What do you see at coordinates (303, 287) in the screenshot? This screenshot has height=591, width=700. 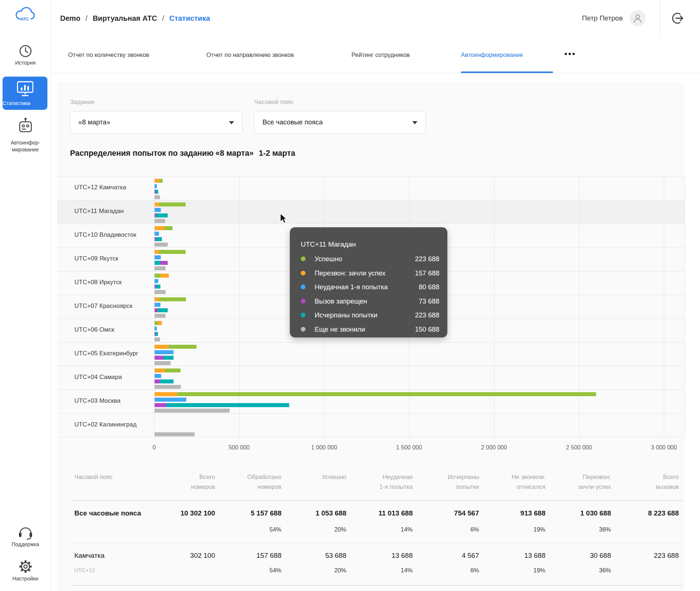 I see `legend-dot-blue` at bounding box center [303, 287].